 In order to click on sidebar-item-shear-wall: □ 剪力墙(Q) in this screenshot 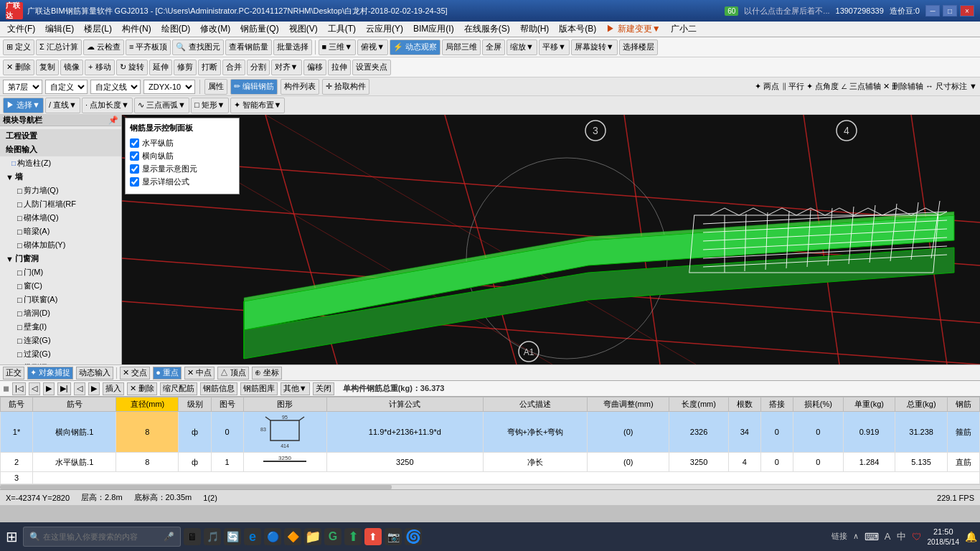, I will do `click(60, 191)`.